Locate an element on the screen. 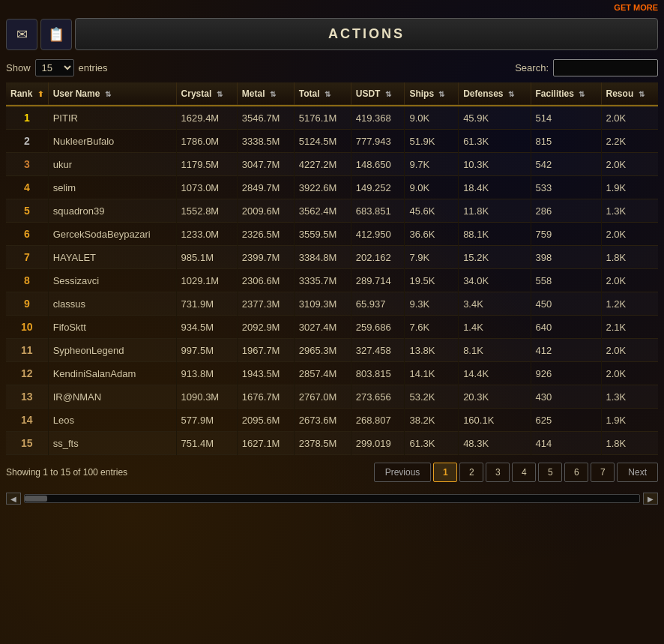  facilities-cell: 558 is located at coordinates (566, 280).